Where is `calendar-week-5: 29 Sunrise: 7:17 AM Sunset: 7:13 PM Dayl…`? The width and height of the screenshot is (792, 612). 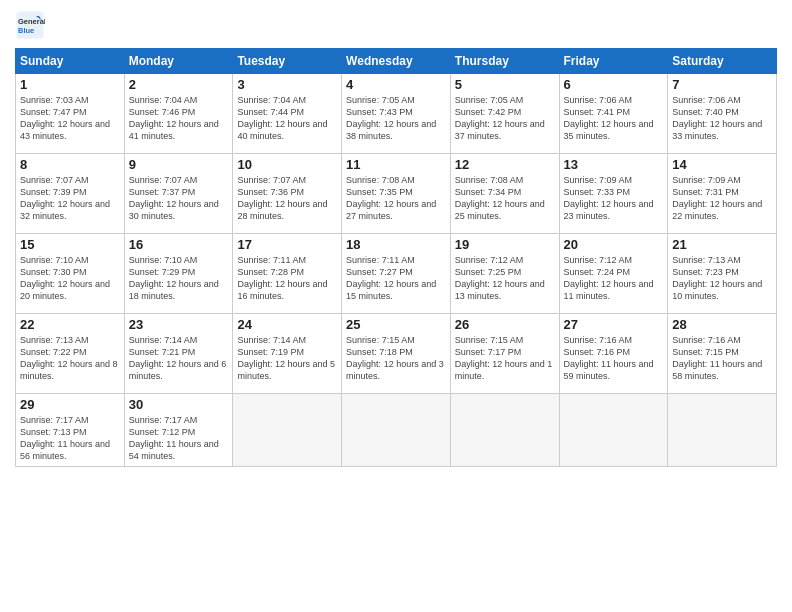 calendar-week-5: 29 Sunrise: 7:17 AM Sunset: 7:13 PM Dayl… is located at coordinates (396, 430).